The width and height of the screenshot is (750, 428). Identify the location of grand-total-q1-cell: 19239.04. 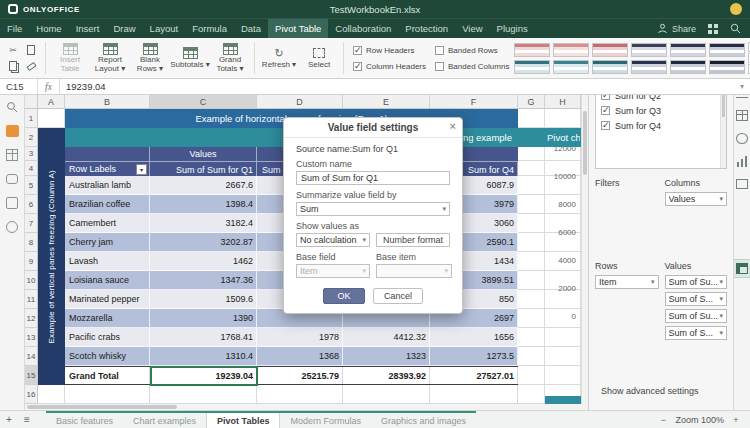
(204, 376).